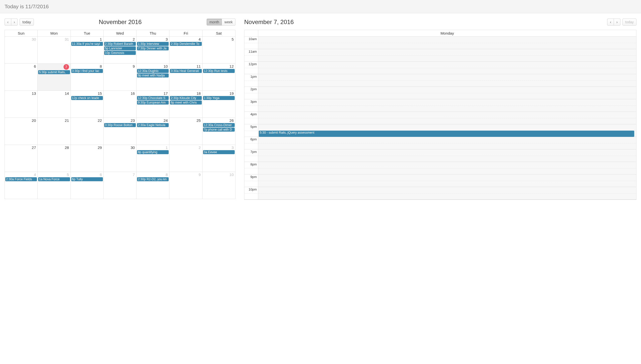  I want to click on month-day-cell: 25, so click(186, 131).